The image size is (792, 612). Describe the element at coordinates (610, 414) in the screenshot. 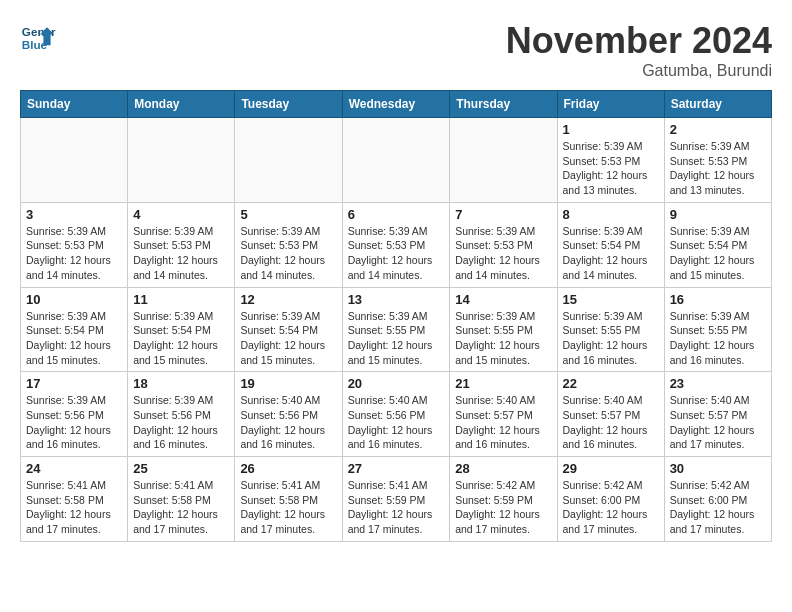

I see `calendar-day-cell: 22Sunrise: 5:40 AM Sunset: 5:57 PM Dayli…` at that location.